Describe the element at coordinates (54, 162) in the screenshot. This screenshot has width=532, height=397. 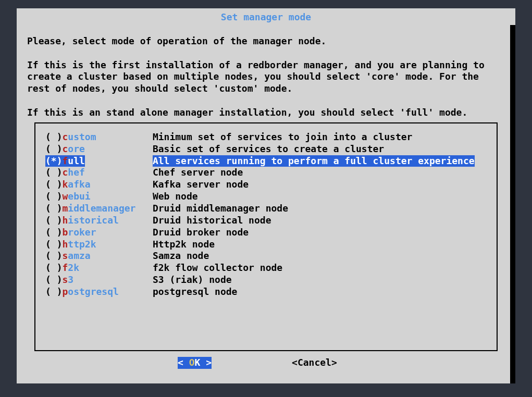
I see `radio-indicator: (*)` at that location.